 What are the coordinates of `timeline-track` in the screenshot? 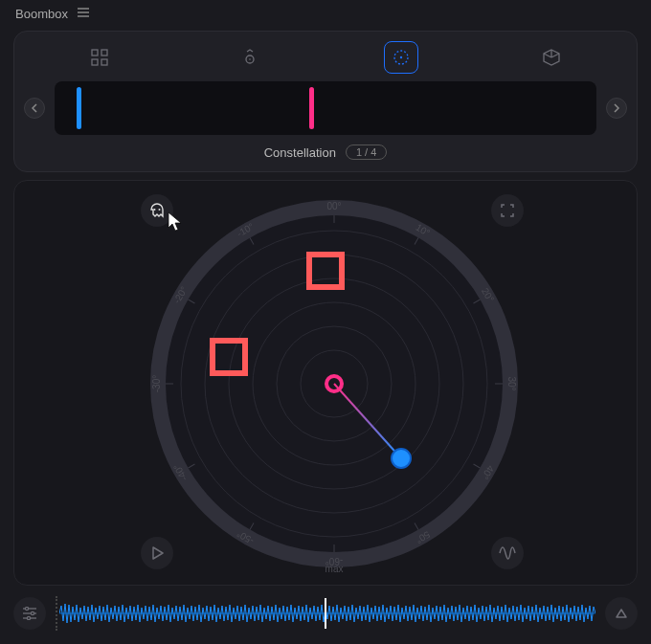 It's located at (326, 108).